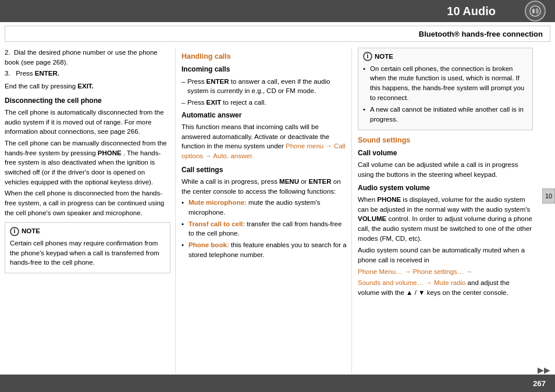 The image size is (555, 392). Describe the element at coordinates (264, 207) in the screenshot. I see `bullet-mute: Mute microphone: mute the audio system's…` at that location.